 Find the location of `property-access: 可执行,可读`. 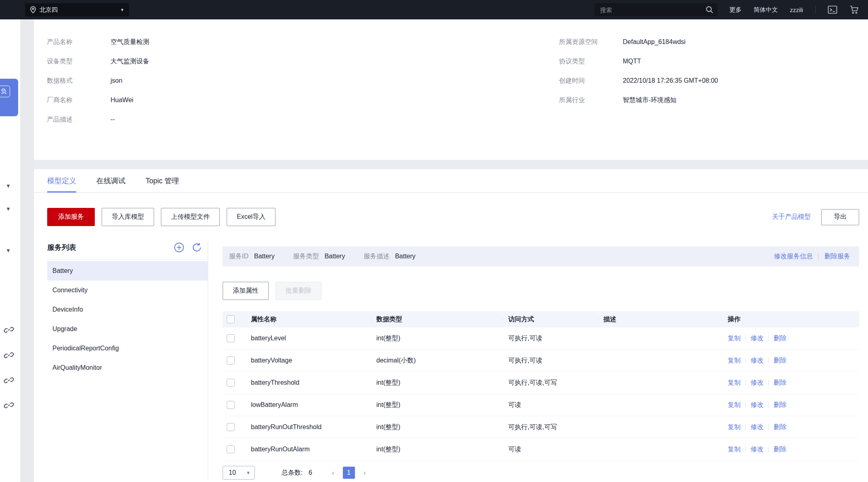

property-access: 可执行,可读 is located at coordinates (556, 361).